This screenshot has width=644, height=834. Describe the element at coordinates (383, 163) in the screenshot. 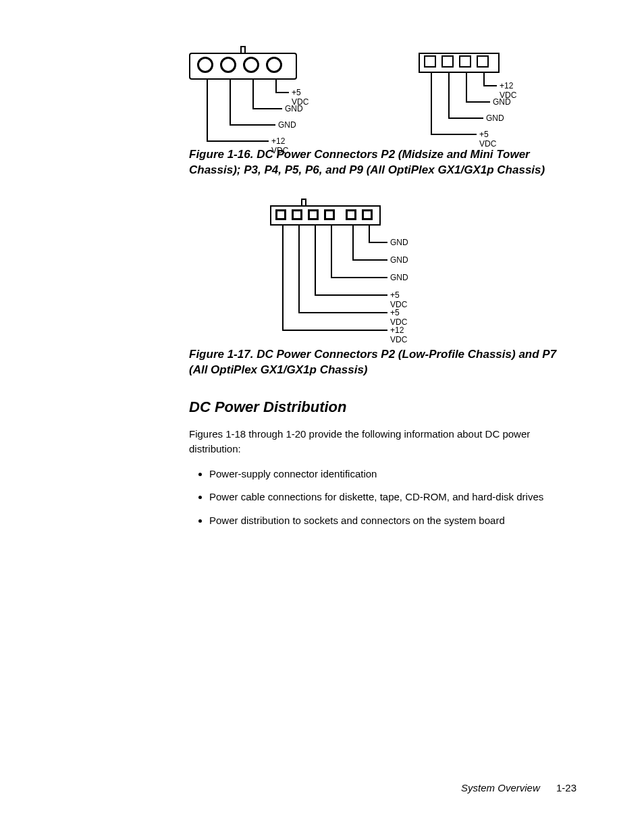

I see `figure-1-16-caption: Figure 1-16. DC Power Connectors P2 (Mid…` at that location.